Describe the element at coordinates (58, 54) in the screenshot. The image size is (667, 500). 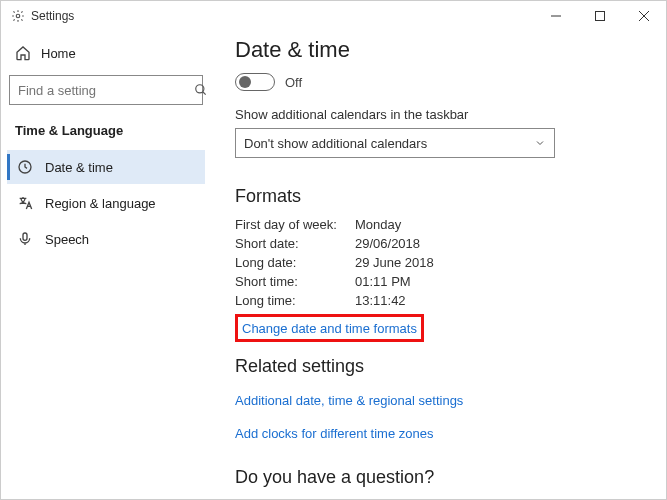
I see `home-label: Home` at that location.